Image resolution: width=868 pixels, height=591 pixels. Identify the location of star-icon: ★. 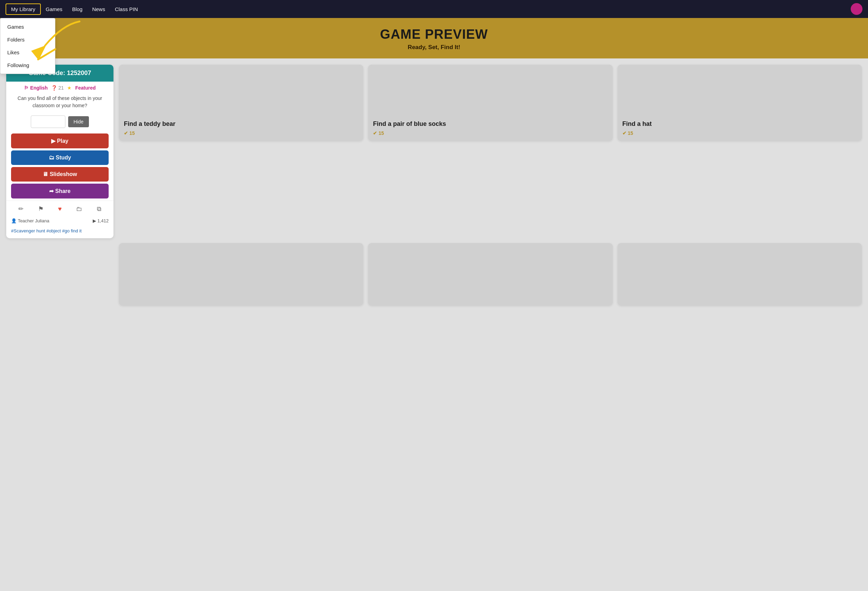
(69, 88).